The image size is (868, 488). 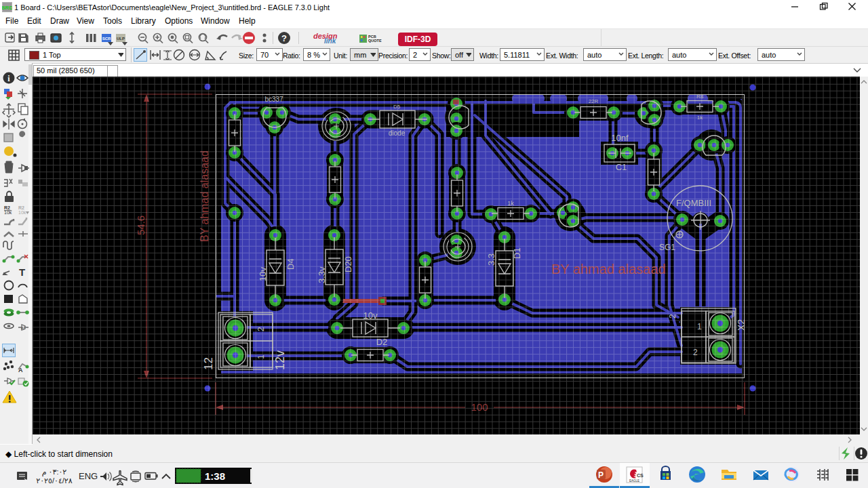 What do you see at coordinates (24, 328) in the screenshot?
I see `svg-text: AT` at bounding box center [24, 328].